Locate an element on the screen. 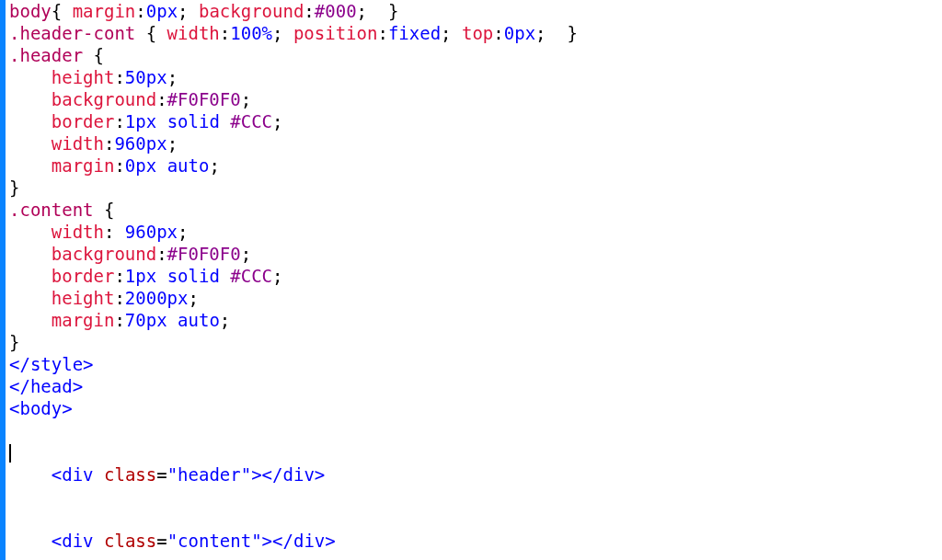  code-line: body{ margin:0px; background:#000; } is located at coordinates (476, 11).